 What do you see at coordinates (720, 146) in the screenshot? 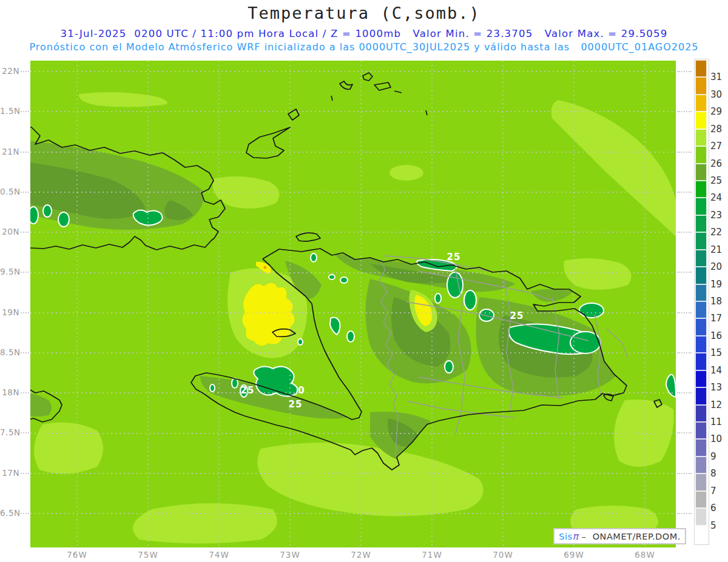
I see `colorbar-tick-label: 27` at bounding box center [720, 146].